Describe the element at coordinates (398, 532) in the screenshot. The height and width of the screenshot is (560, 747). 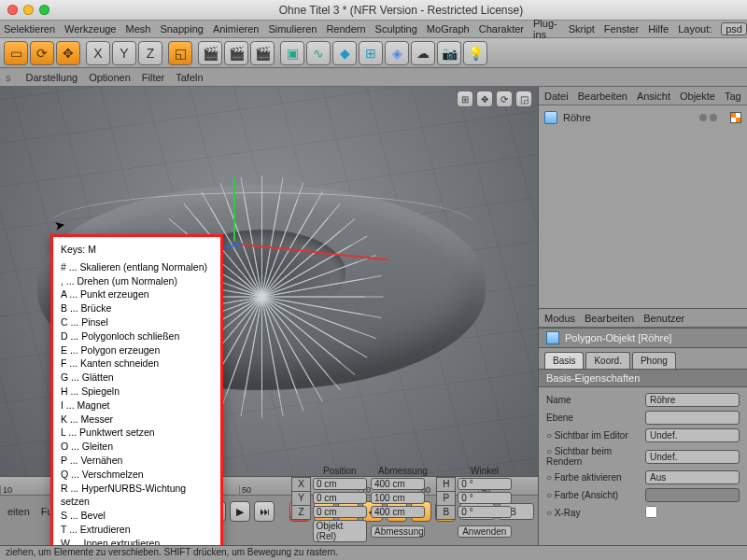
I see `dim-mode-dropdown: Abmessung` at that location.